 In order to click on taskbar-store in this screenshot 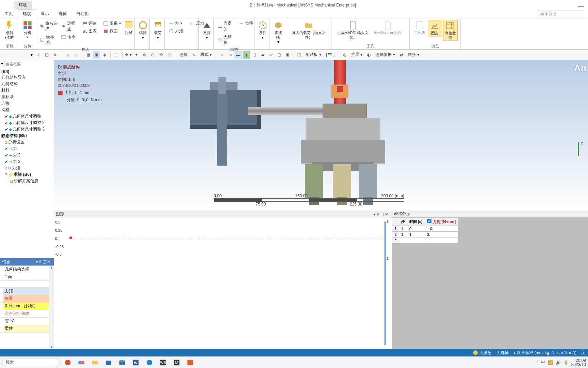, I will do `click(109, 363)`.